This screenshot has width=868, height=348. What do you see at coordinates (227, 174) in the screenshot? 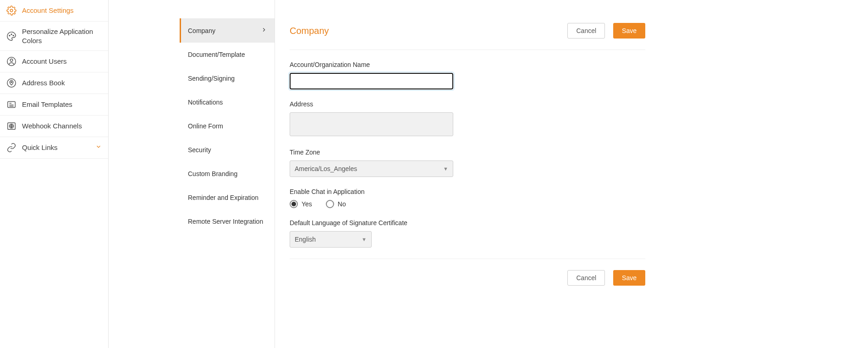
I see `settings-subnav: Company Document/Template Sending/Signin…` at bounding box center [227, 174].